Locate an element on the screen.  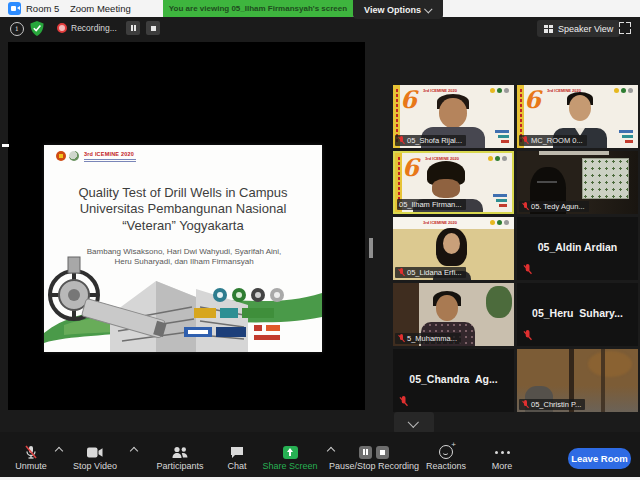
recording-indicator-icon is located at coordinates (62, 28).